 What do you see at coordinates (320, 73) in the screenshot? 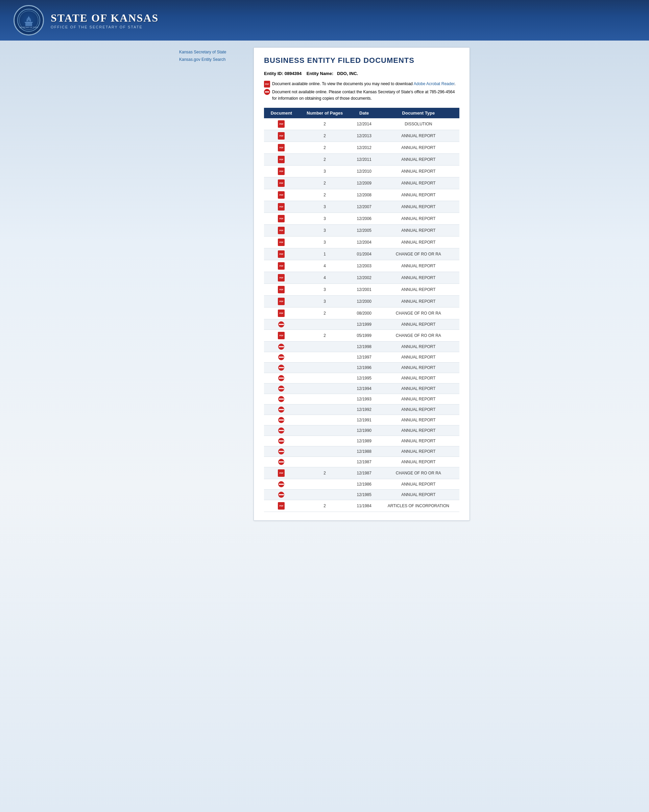
I see `entity-name-label: Entity Name:` at bounding box center [320, 73].